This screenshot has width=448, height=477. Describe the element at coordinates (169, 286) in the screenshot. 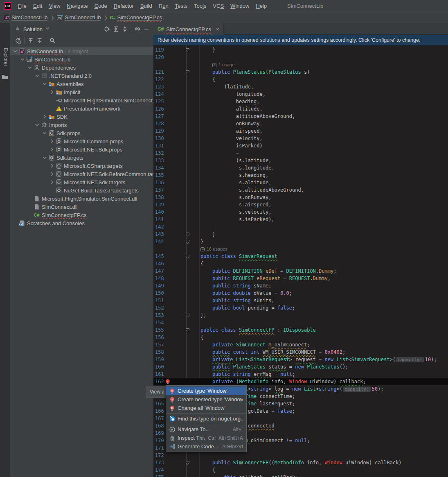

I see `line-number: 149` at that location.